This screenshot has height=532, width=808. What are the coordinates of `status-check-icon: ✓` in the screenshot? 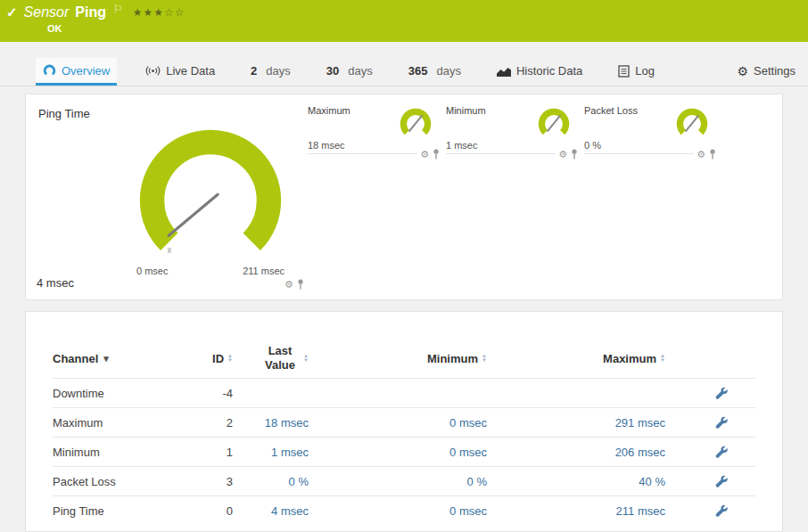 It's located at (12, 12).